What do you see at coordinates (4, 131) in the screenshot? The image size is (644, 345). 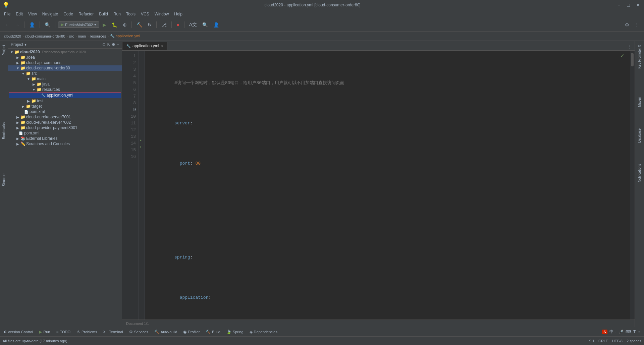 I see `bookmarks-icon: Bookmarks` at bounding box center [4, 131].